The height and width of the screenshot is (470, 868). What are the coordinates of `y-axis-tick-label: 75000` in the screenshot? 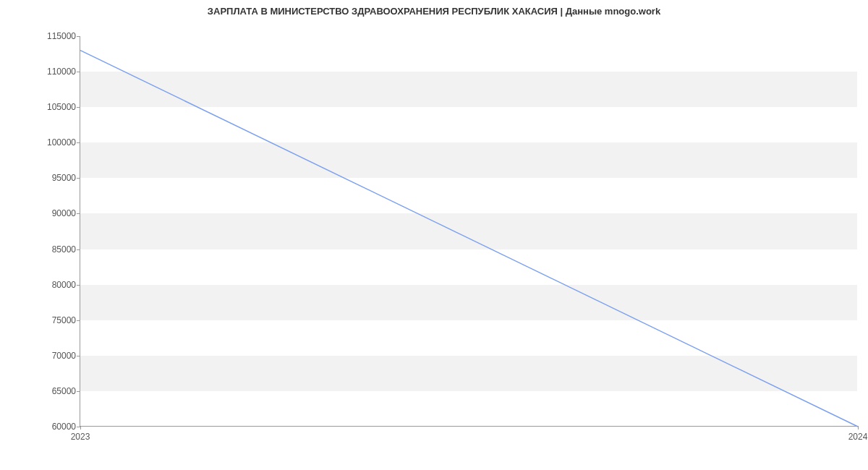 It's located at (56, 320).